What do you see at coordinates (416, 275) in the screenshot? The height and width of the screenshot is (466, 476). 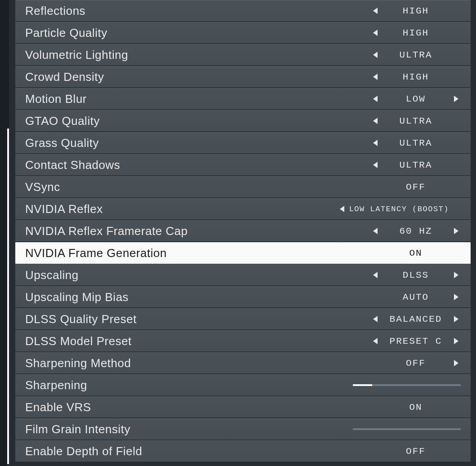 I see `setting-value: DLSS` at bounding box center [416, 275].